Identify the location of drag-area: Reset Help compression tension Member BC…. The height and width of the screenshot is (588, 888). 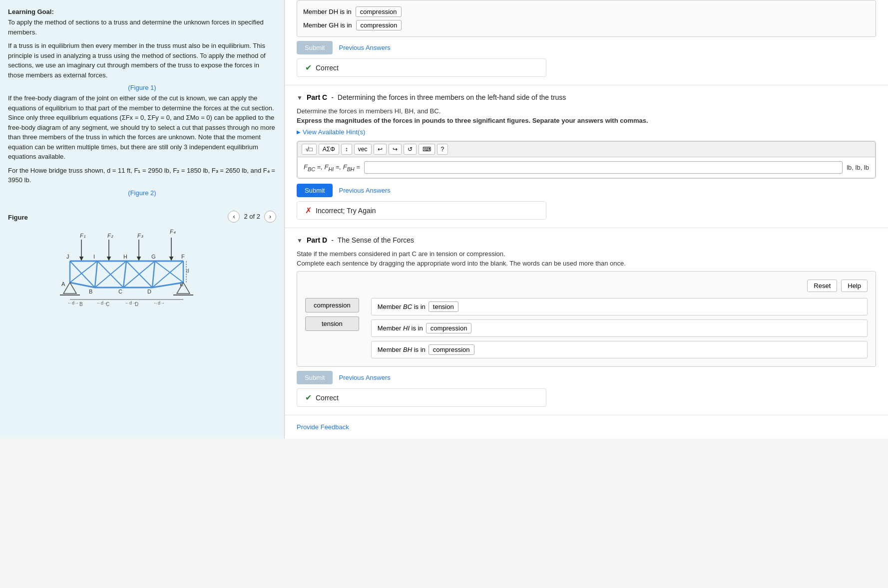
(586, 319).